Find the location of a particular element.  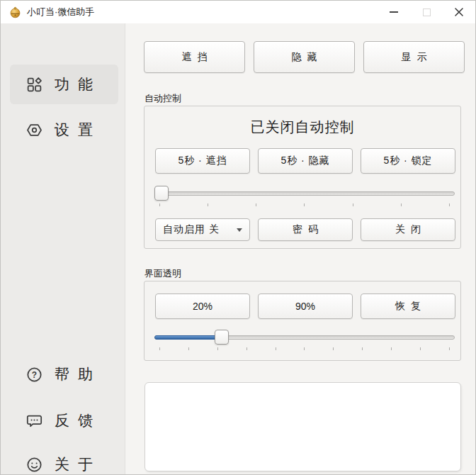

timer-hide-button: 5秒 · 隐藏 is located at coordinates (305, 161).